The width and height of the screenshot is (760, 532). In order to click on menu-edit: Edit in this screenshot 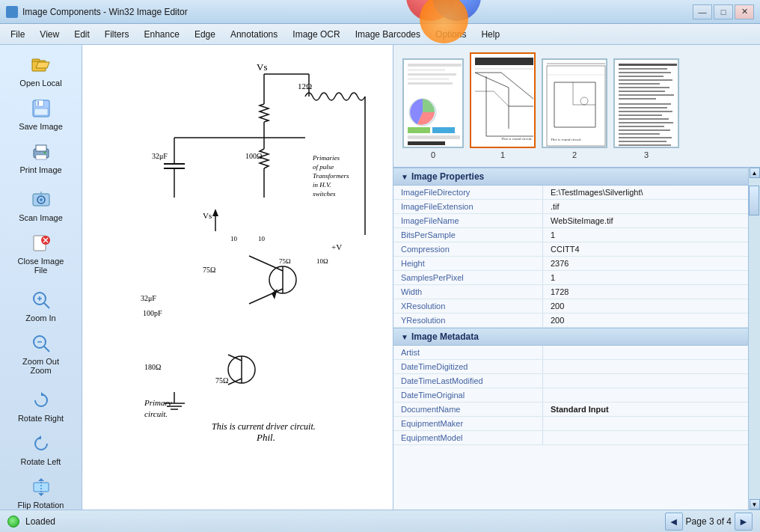, I will do `click(82, 34)`.